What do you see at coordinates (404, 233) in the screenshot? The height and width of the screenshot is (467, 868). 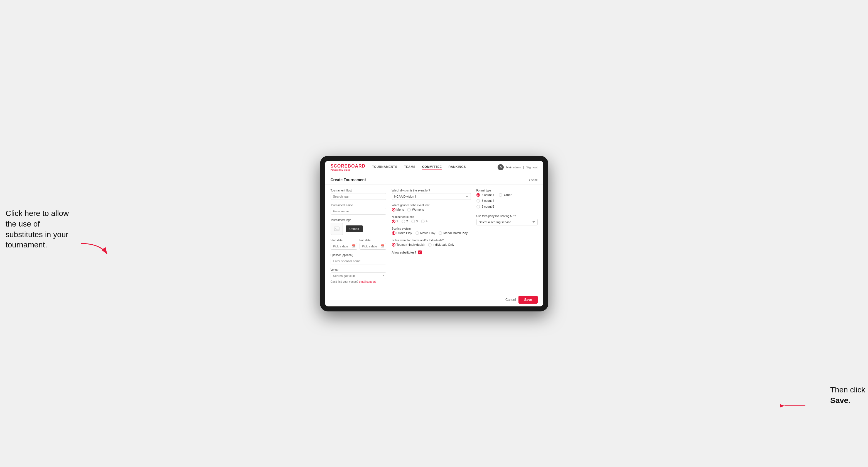 I see `stroke-play-label: Stroke Play` at bounding box center [404, 233].